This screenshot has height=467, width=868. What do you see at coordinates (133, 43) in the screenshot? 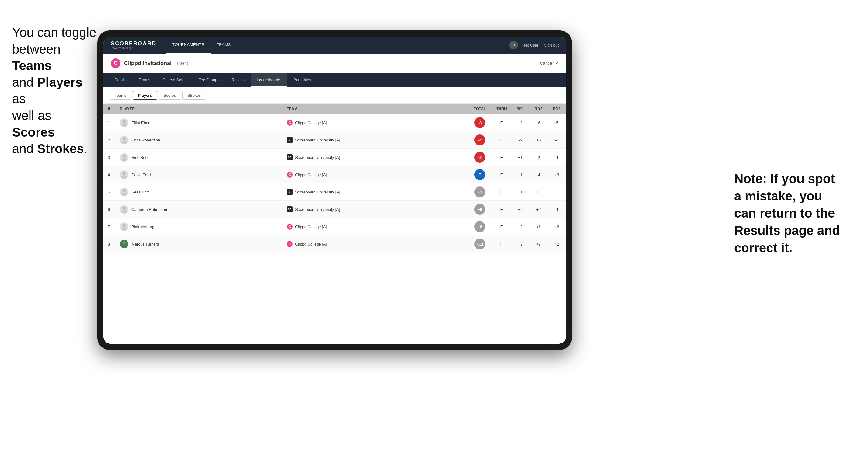
I see `logo-title: SCOREBOARD` at bounding box center [133, 43].